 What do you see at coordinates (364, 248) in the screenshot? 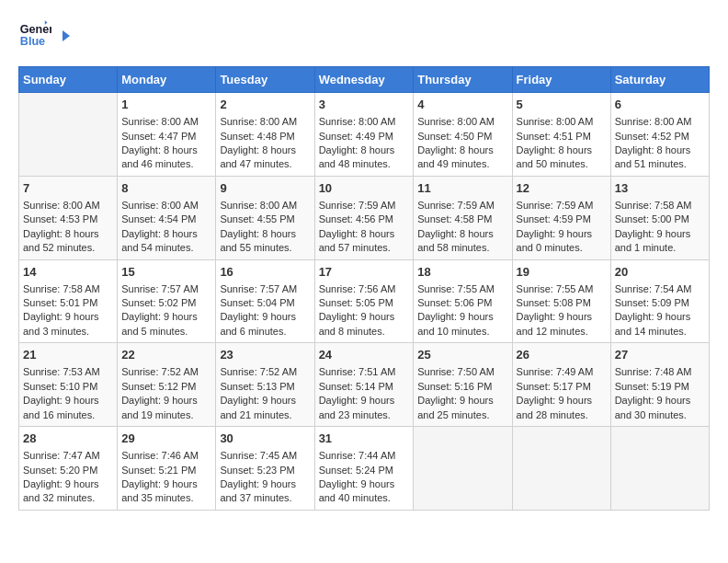
I see `cell-info-line: and 57 minutes.` at bounding box center [364, 248].